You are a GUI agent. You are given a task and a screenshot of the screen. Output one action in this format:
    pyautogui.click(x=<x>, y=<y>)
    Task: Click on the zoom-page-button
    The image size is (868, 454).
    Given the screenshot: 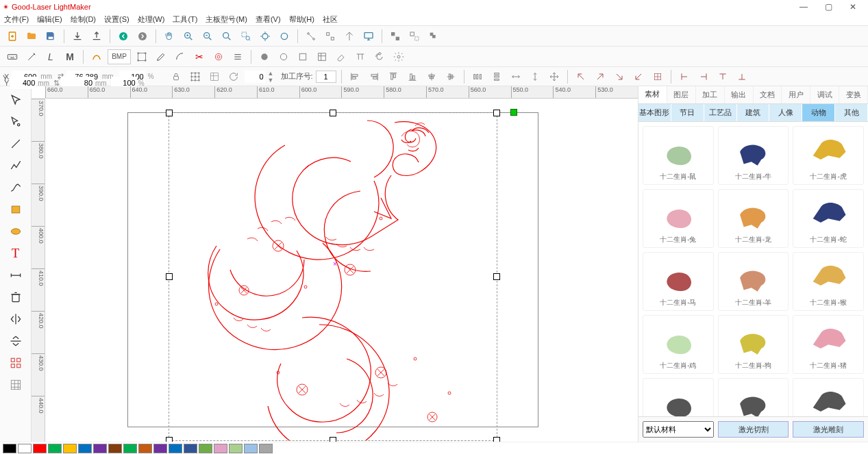 What is the action you would take?
    pyautogui.click(x=284, y=36)
    